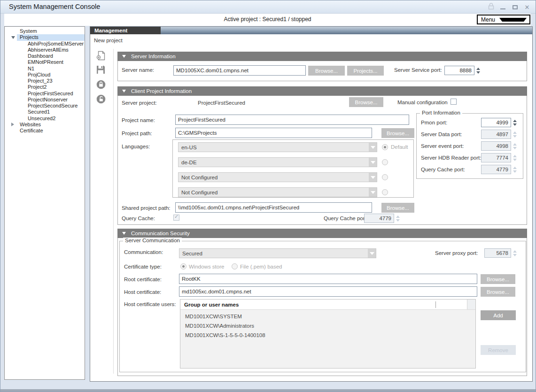 The height and width of the screenshot is (392, 536). What do you see at coordinates (322, 56) in the screenshot?
I see `section-header-server-information: Server Information` at bounding box center [322, 56].